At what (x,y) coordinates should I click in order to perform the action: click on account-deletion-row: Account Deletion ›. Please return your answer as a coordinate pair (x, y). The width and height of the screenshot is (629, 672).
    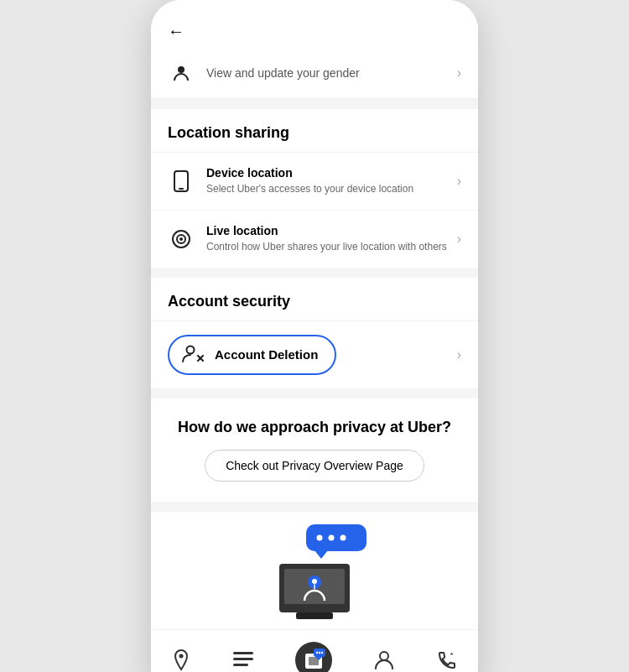
    Looking at the image, I should click on (314, 355).